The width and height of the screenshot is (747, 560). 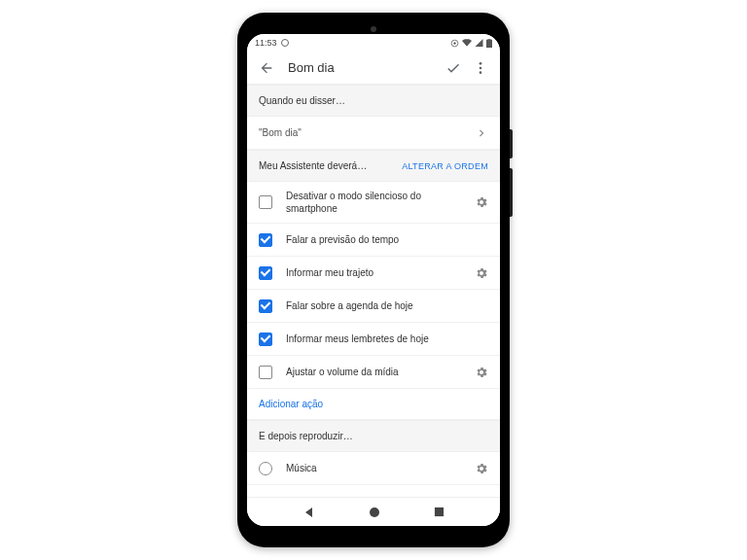 I want to click on square-recent-icon, so click(x=440, y=511).